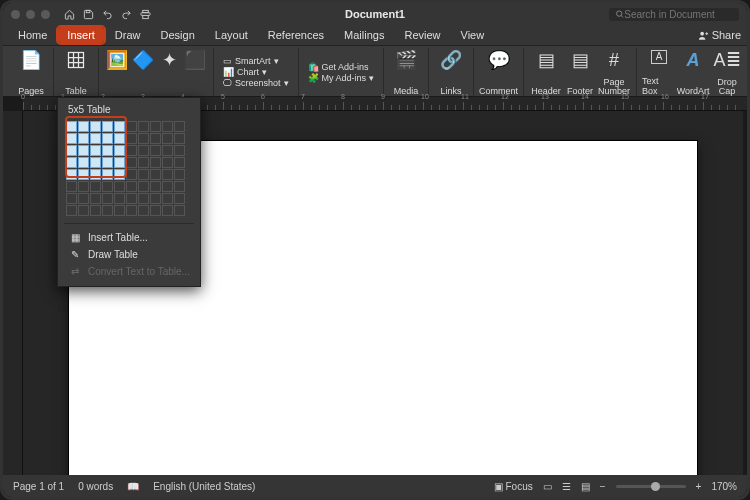 The width and height of the screenshot is (750, 500). Describe the element at coordinates (13, 293) in the screenshot. I see `vertical-ruler` at that location.